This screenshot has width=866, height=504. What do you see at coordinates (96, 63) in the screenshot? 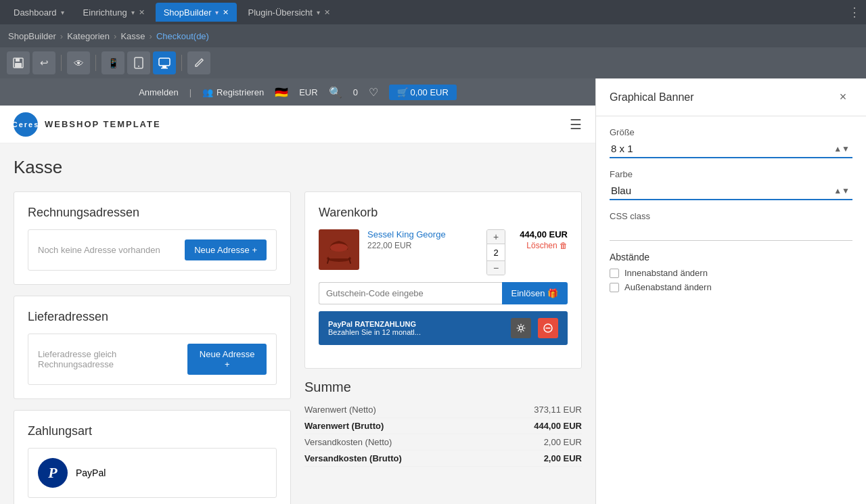
I see `toolbar-separator2` at bounding box center [96, 63].